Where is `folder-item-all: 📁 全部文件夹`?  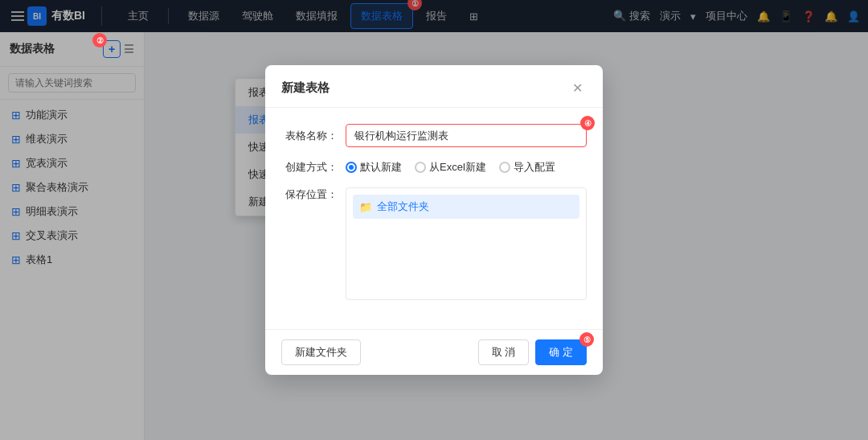 folder-item-all: 📁 全部文件夹 is located at coordinates (466, 207).